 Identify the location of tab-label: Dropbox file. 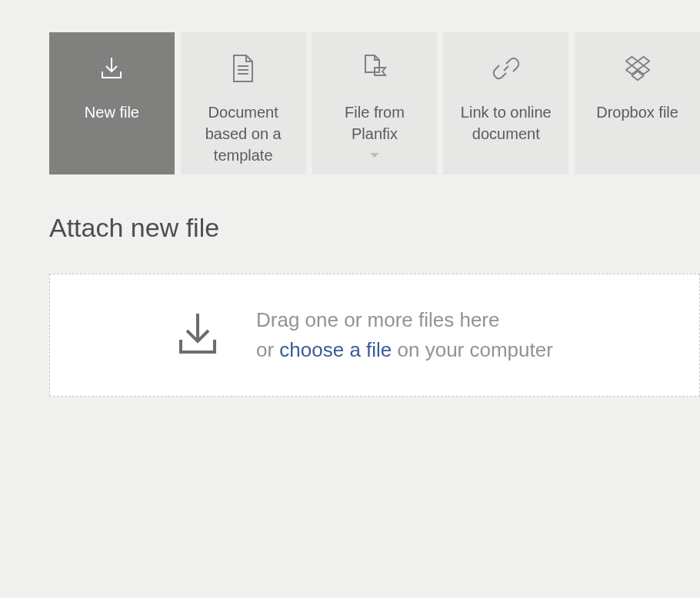
(637, 112).